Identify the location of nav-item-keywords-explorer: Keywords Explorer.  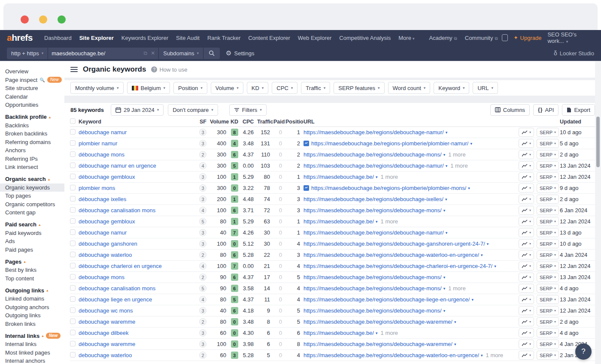
(145, 38).